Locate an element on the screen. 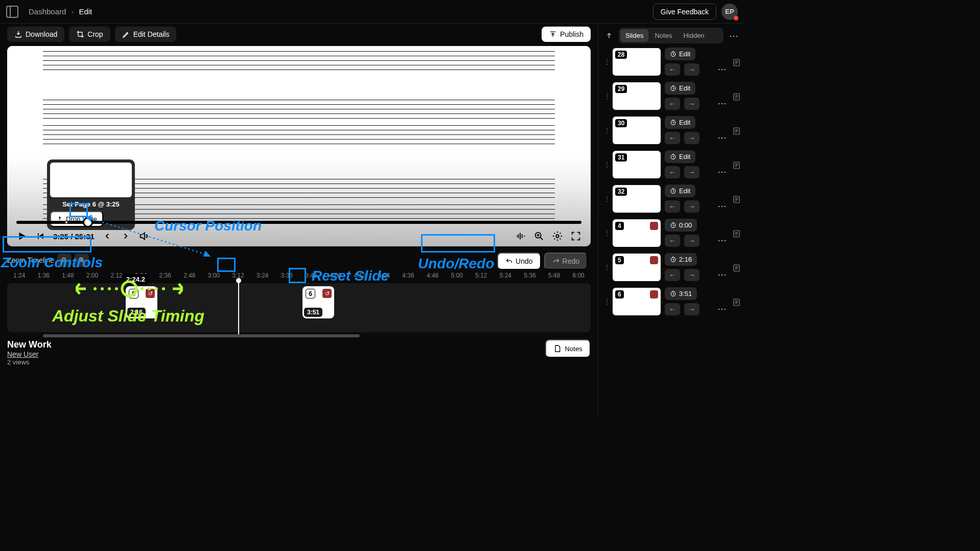 The width and height of the screenshot is (980, 551). settings-icon is located at coordinates (557, 236).